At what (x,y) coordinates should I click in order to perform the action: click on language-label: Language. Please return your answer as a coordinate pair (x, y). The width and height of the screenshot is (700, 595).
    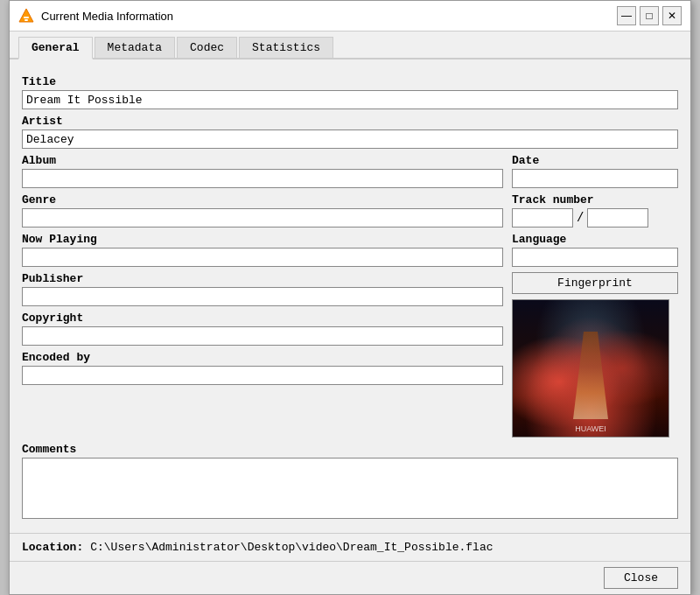
    Looking at the image, I should click on (595, 240).